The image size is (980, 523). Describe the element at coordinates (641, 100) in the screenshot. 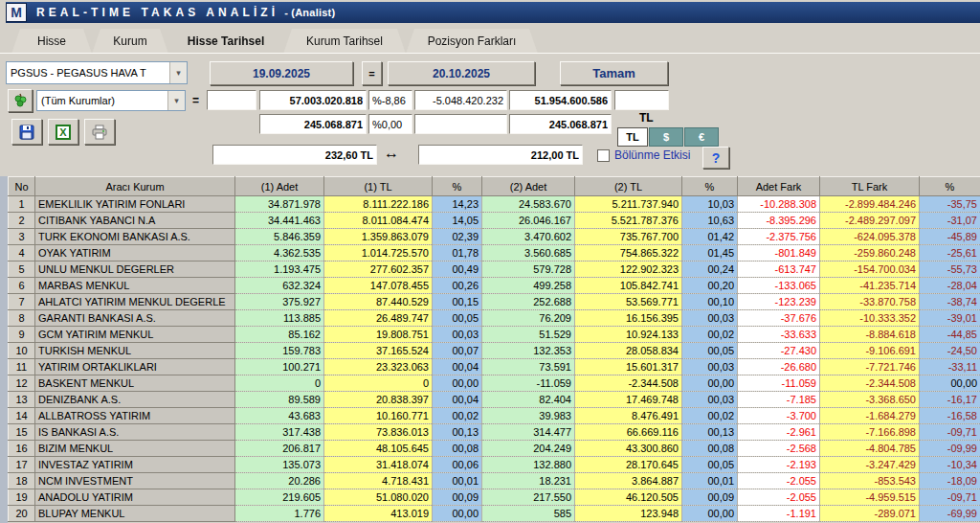

I see `extra-1-field` at that location.